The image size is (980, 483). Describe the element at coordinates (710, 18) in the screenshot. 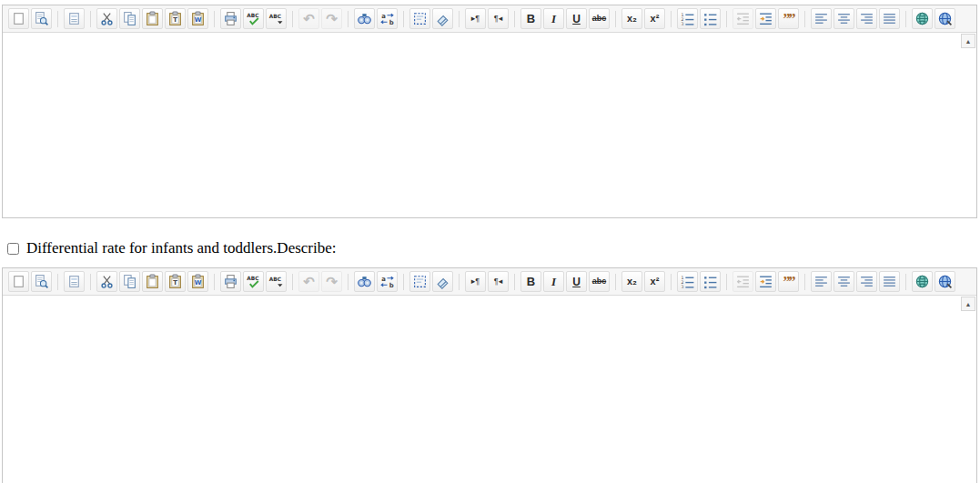

I see `bulleted-list-icon` at that location.